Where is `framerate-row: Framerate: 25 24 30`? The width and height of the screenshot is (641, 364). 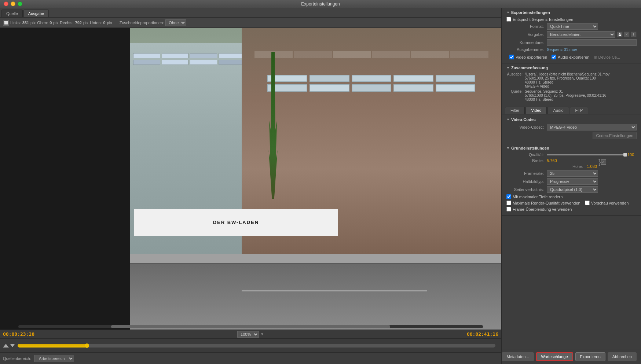
framerate-row: Framerate: 25 24 30 is located at coordinates (571, 173).